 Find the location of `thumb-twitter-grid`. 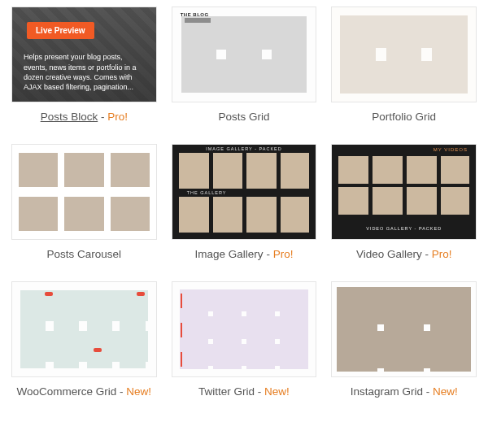

thumb-twitter-grid is located at coordinates (244, 329).